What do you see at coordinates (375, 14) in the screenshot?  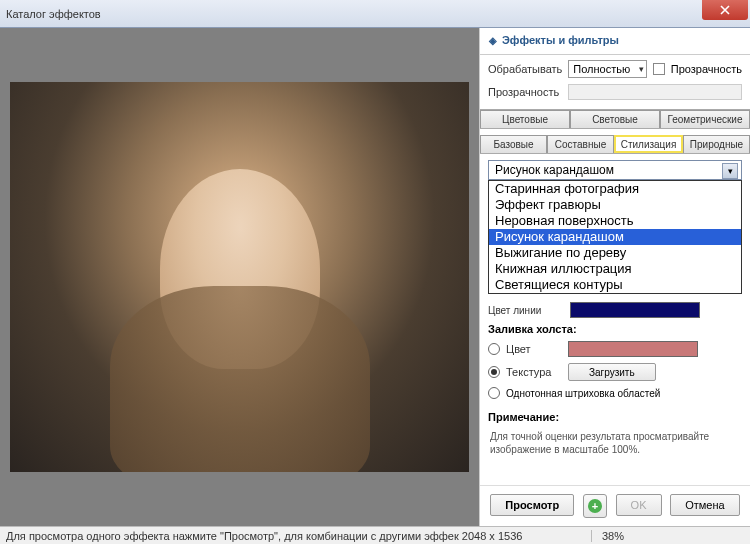 I see `titlebar: Каталог эффектов` at bounding box center [375, 14].